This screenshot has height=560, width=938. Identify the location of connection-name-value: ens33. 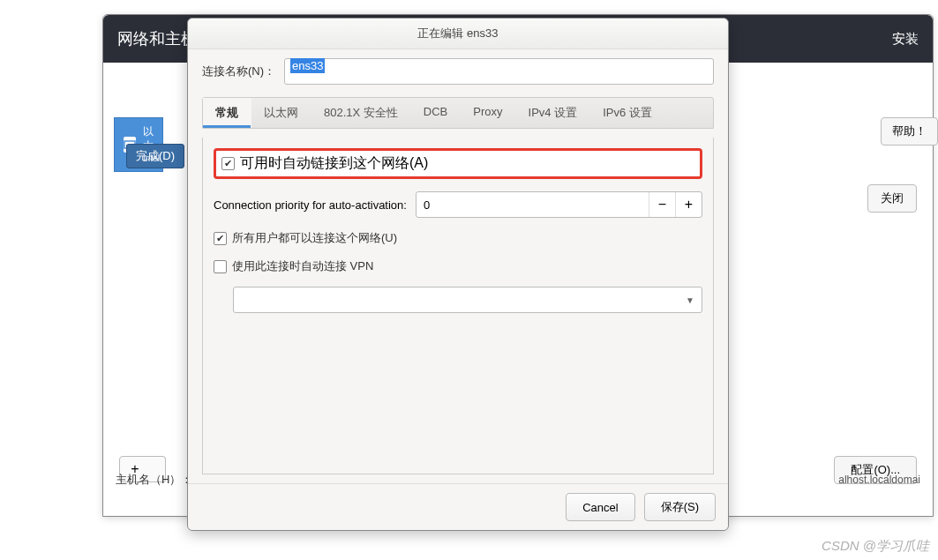
(307, 65).